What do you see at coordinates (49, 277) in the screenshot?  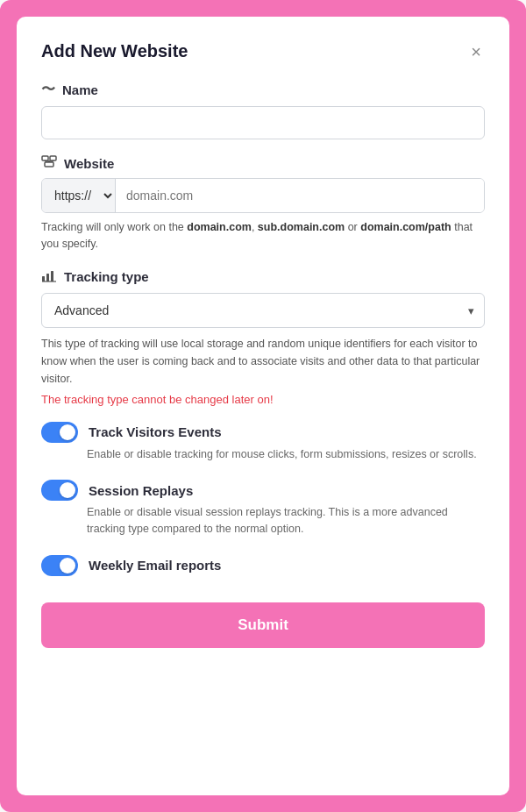 I see `tracking-icon` at bounding box center [49, 277].